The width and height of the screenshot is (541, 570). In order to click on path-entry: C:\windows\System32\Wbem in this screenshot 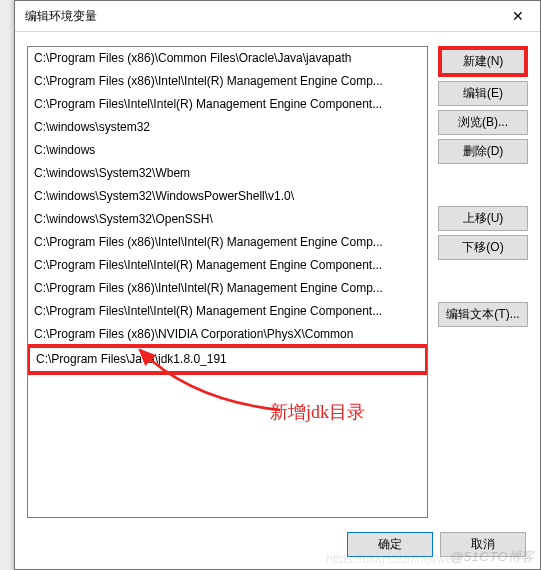, I will do `click(228, 174)`.